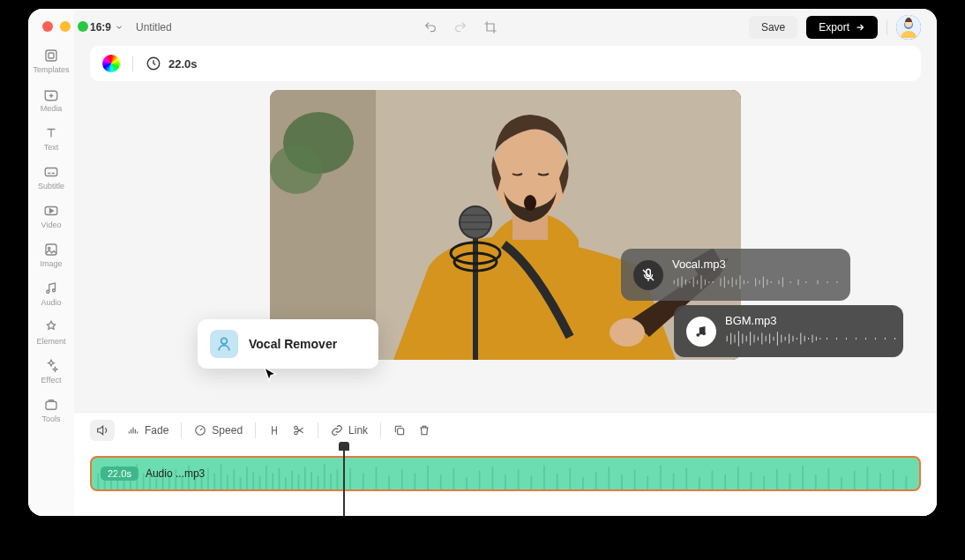 This screenshot has height=560, width=965. What do you see at coordinates (51, 108) in the screenshot?
I see `sidebar-label: Media` at bounding box center [51, 108].